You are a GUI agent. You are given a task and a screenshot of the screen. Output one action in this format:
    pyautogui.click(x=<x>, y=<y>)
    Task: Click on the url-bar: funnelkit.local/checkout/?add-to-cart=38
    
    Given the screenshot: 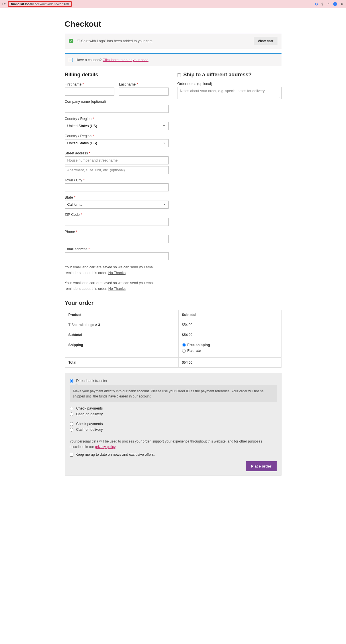 What is the action you would take?
    pyautogui.click(x=40, y=4)
    